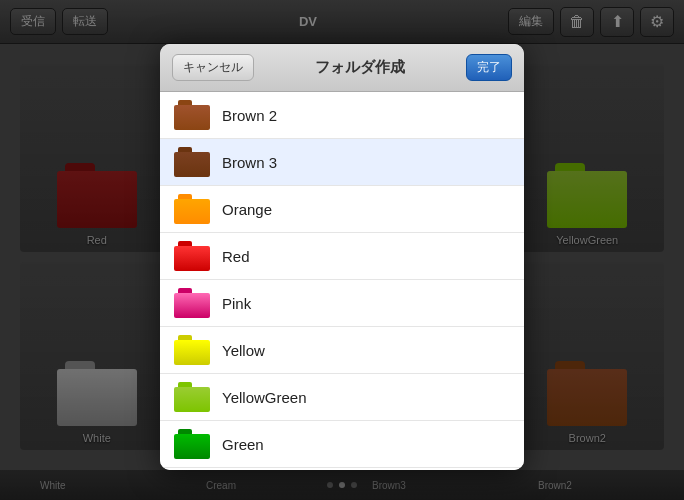  I want to click on list-item: YellowGreen, so click(342, 398).